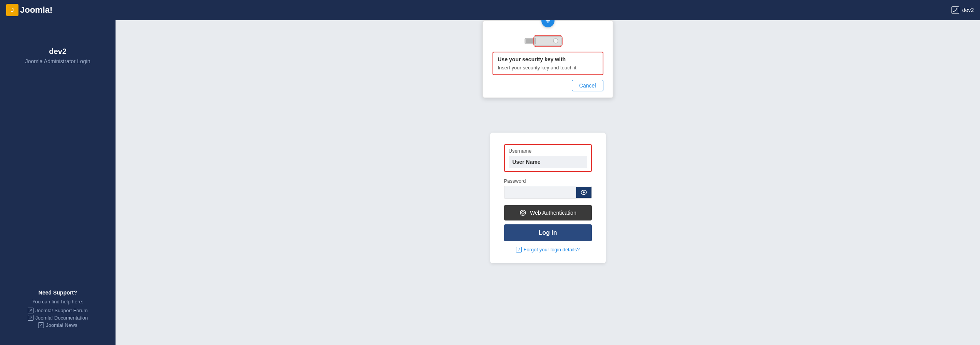 The width and height of the screenshot is (980, 345). I want to click on support-heading: Need Support?, so click(58, 293).